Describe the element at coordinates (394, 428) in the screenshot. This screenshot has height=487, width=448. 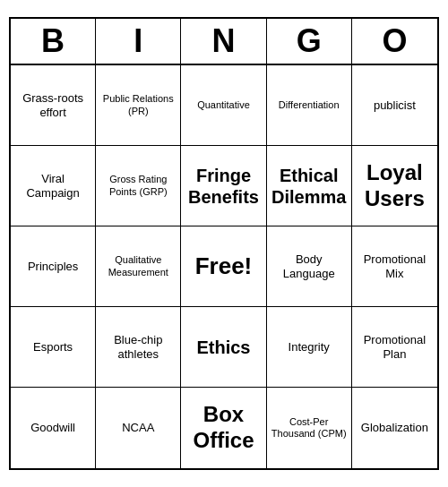
I see `bingo-cell: Globalization` at that location.